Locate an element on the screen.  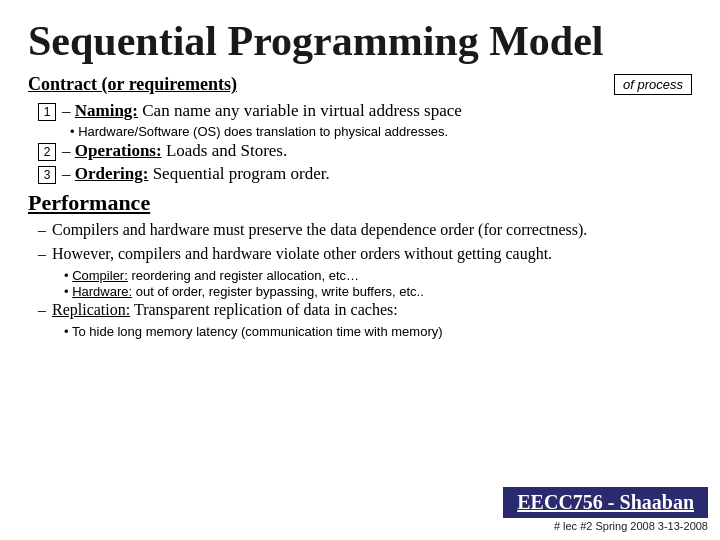
perf-sub-bullet-hardware: Hardware: out of order, register bypassi… is located at coordinates (378, 292).